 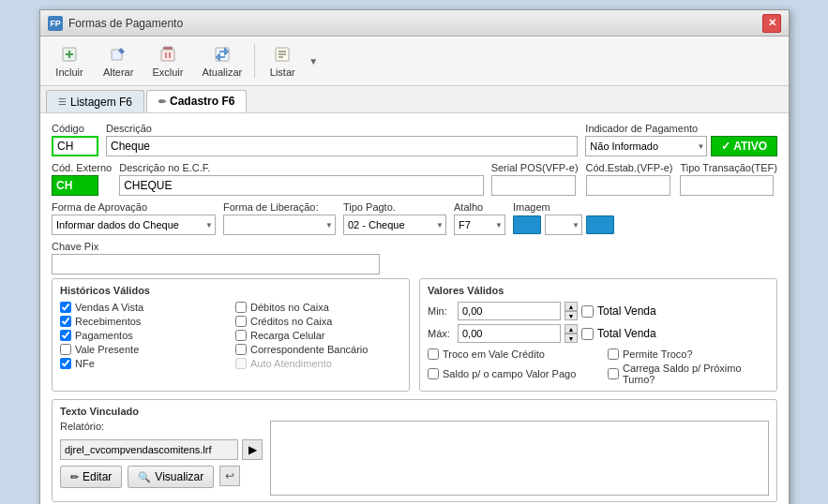 I want to click on ativo-badge: ✓ ATIVO, so click(x=745, y=146).